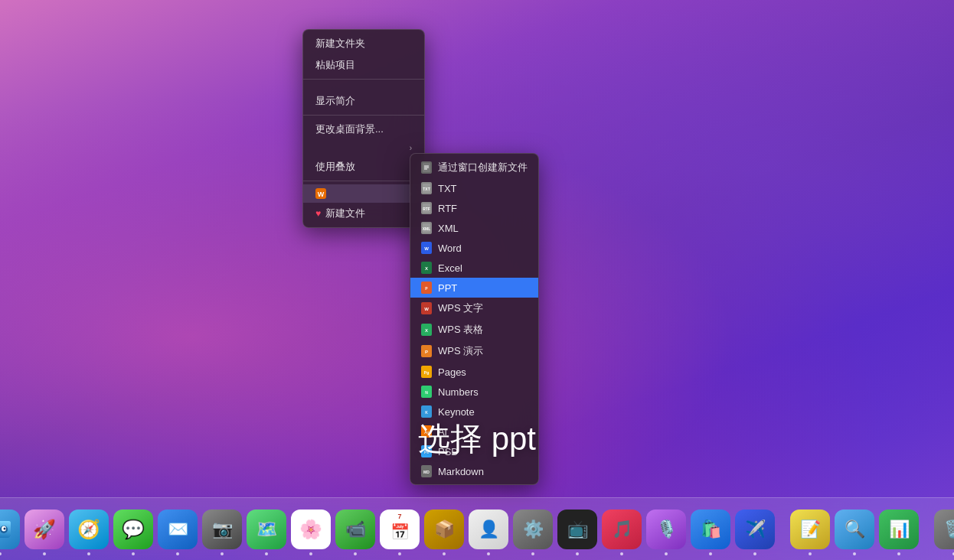  I want to click on excel-icon: X, so click(426, 268).